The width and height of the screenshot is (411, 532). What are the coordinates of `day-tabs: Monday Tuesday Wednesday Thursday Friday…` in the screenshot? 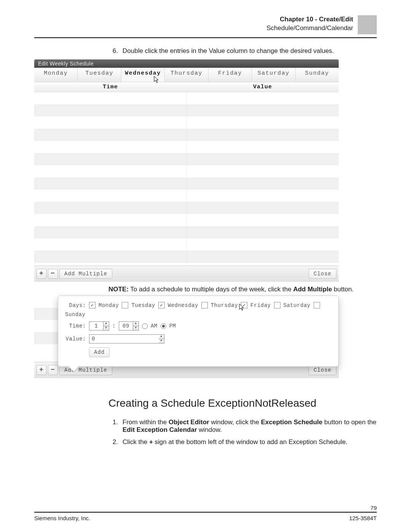 It's located at (186, 75).